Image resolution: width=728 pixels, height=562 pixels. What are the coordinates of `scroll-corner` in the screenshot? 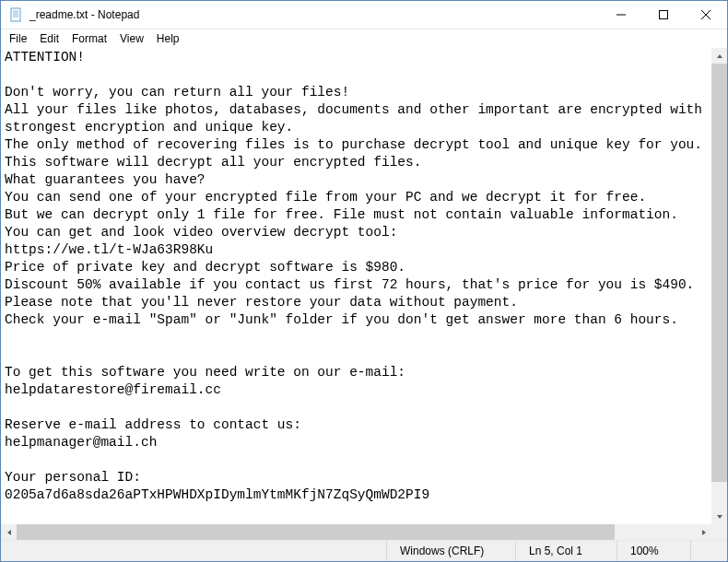 It's located at (719, 533).